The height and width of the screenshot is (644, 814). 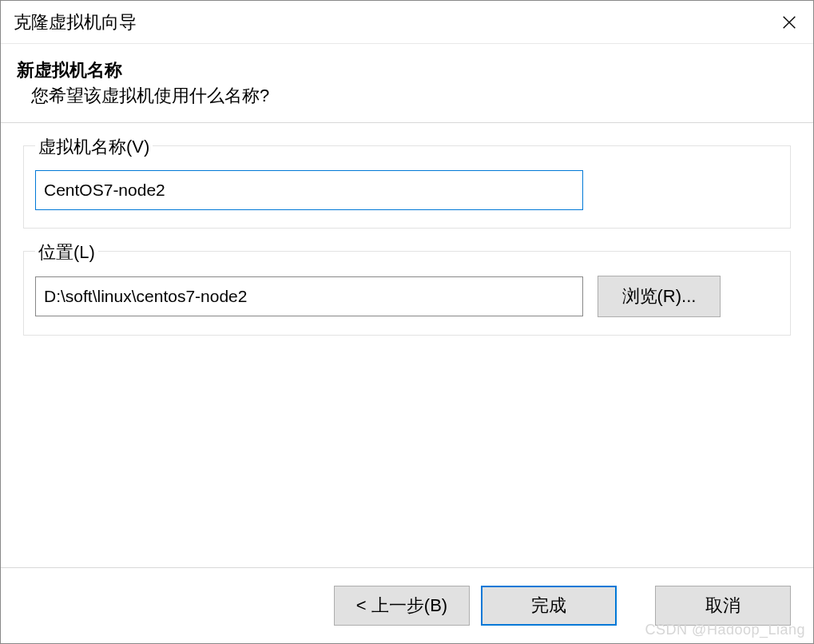 I want to click on vm-name-legend: 虚拟机名称(V), so click(x=94, y=147).